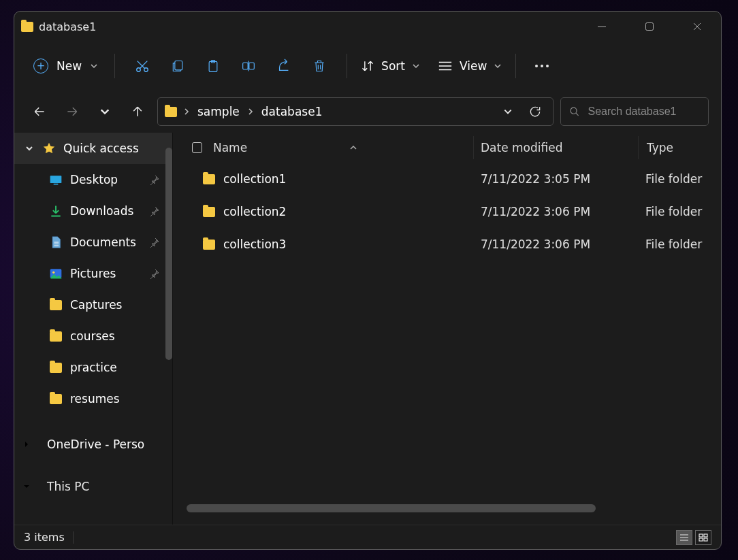 This screenshot has height=560, width=738. I want to click on file-modified: 7/11/2022 3:05 PM, so click(535, 179).